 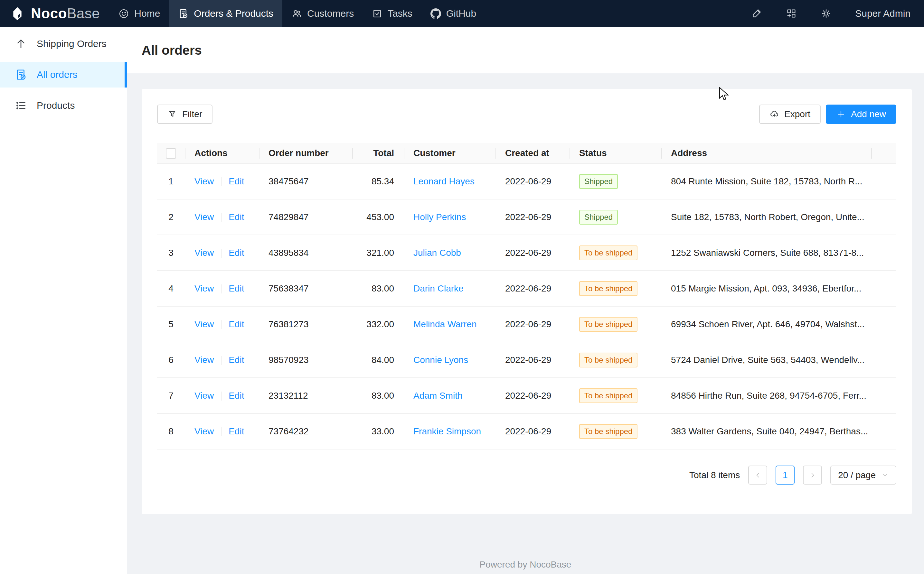 I want to click on pagination-total: Total 8 items, so click(x=715, y=475).